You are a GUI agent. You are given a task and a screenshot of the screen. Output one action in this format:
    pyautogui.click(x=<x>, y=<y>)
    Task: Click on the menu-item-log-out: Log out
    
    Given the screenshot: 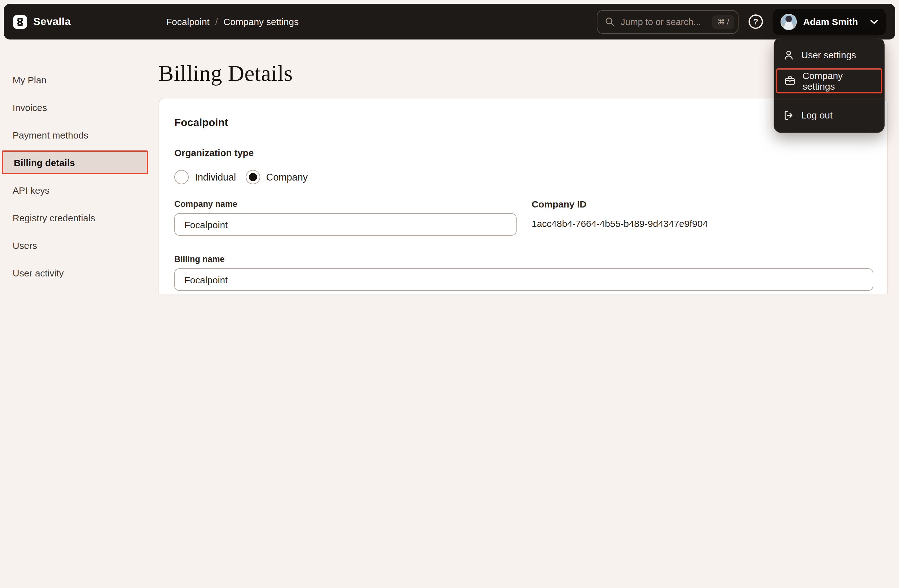 What is the action you would take?
    pyautogui.click(x=829, y=115)
    